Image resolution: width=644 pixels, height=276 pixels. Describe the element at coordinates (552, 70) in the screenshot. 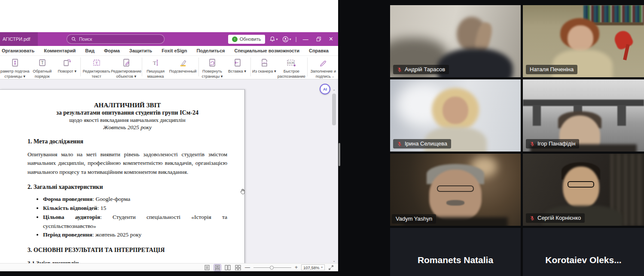

I see `participant-name-tag: Наталя Печеніна` at that location.